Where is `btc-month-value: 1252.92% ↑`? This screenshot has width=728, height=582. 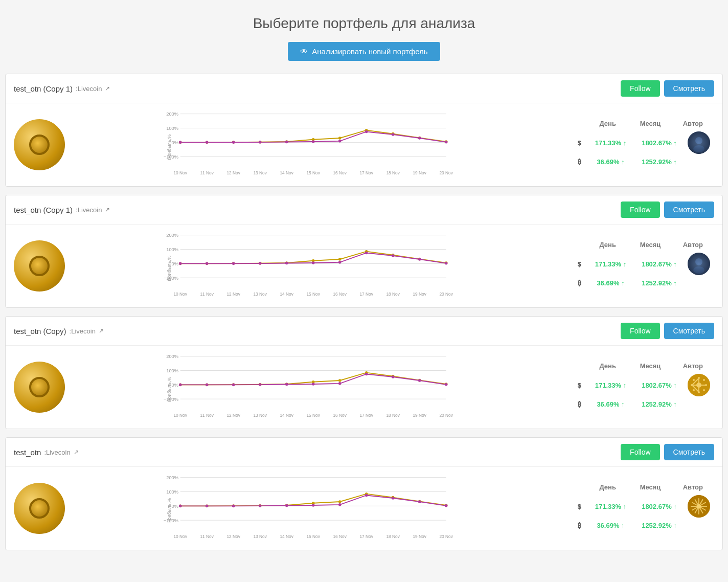 btc-month-value: 1252.92% ↑ is located at coordinates (659, 162).